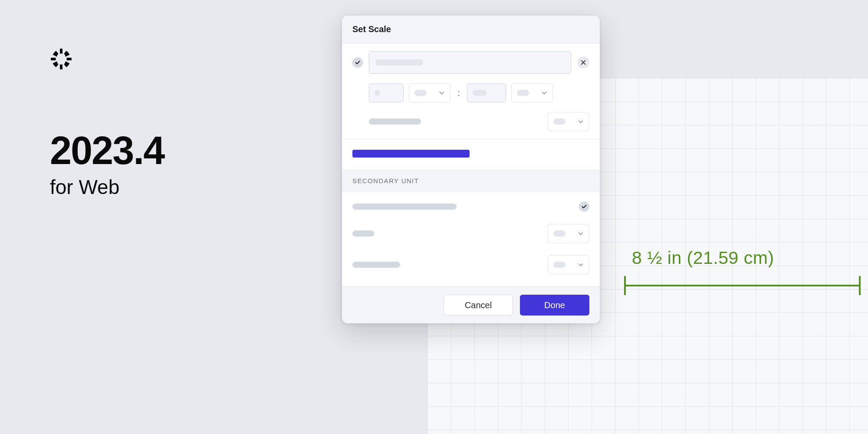 This screenshot has width=868, height=434. I want to click on ratio-right-value-input, so click(487, 93).